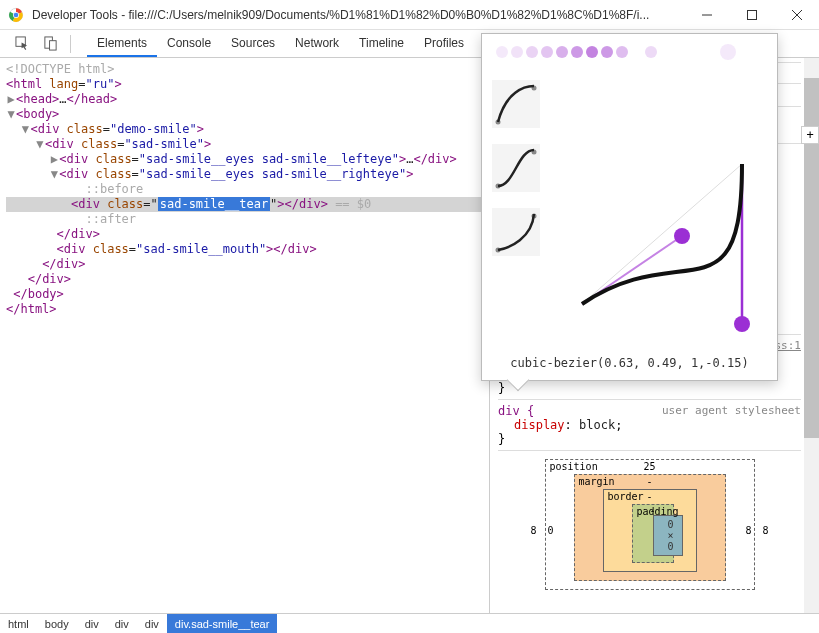 The image size is (819, 633). I want to click on tab-elements: Elements, so click(122, 44).